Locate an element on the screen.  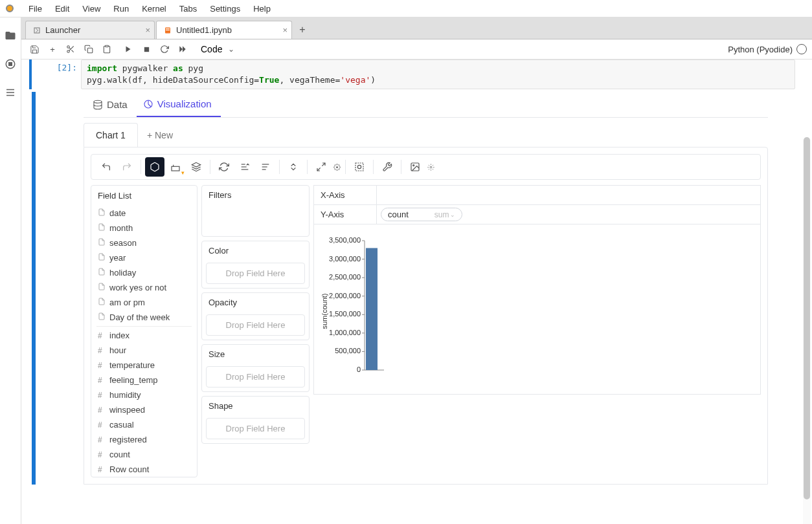
new-tab-button: + is located at coordinates (302, 30).